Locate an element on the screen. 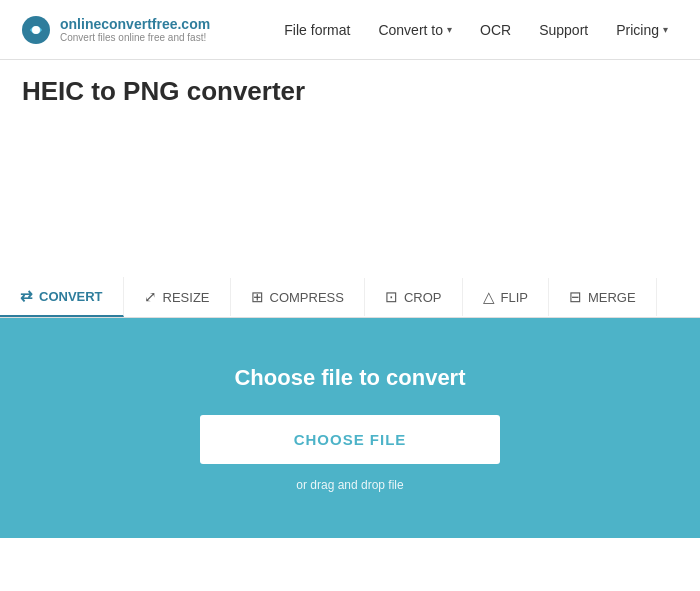 Image resolution: width=700 pixels, height=591 pixels. nav-pricing: Pricing ▾ is located at coordinates (642, 30).